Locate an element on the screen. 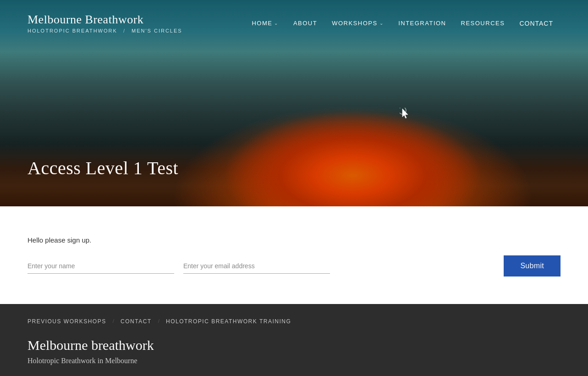 The height and width of the screenshot is (376, 588). nav-item-resources: RESOURCES is located at coordinates (483, 23).